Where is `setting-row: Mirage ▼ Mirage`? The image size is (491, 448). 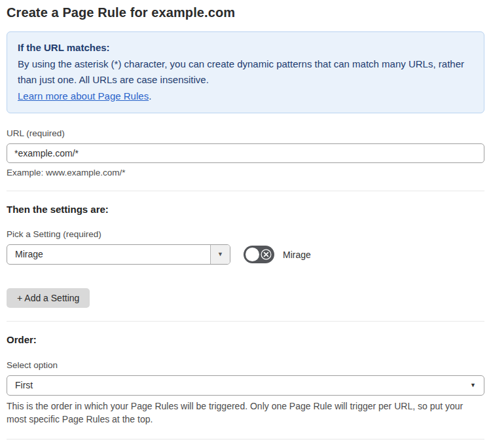 setting-row: Mirage ▼ Mirage is located at coordinates (245, 254).